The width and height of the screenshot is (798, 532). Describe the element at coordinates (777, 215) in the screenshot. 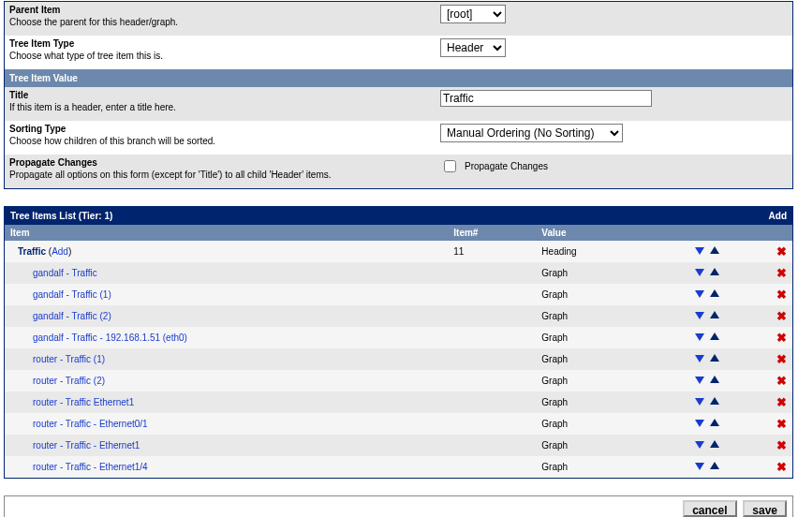

I see `add-link-top: Add` at that location.